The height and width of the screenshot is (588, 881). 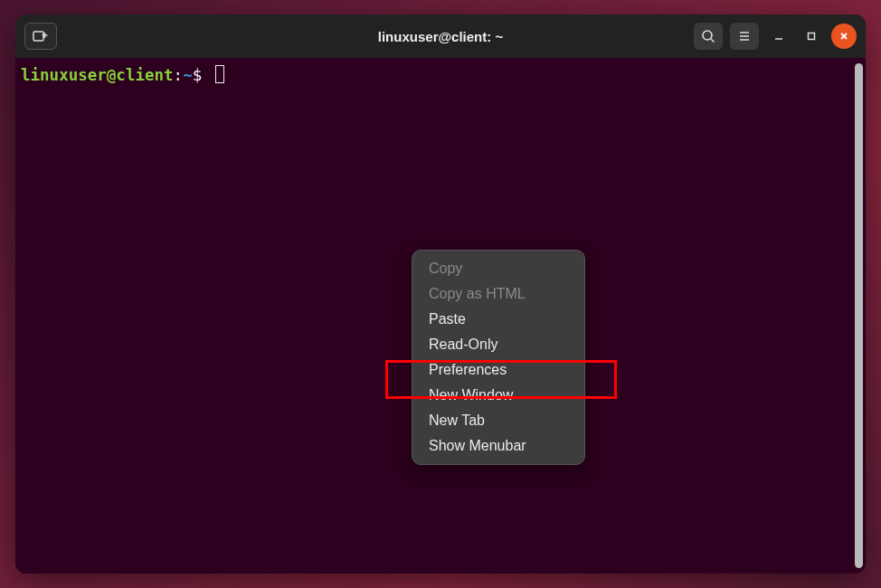 What do you see at coordinates (779, 36) in the screenshot?
I see `minimize-icon` at bounding box center [779, 36].